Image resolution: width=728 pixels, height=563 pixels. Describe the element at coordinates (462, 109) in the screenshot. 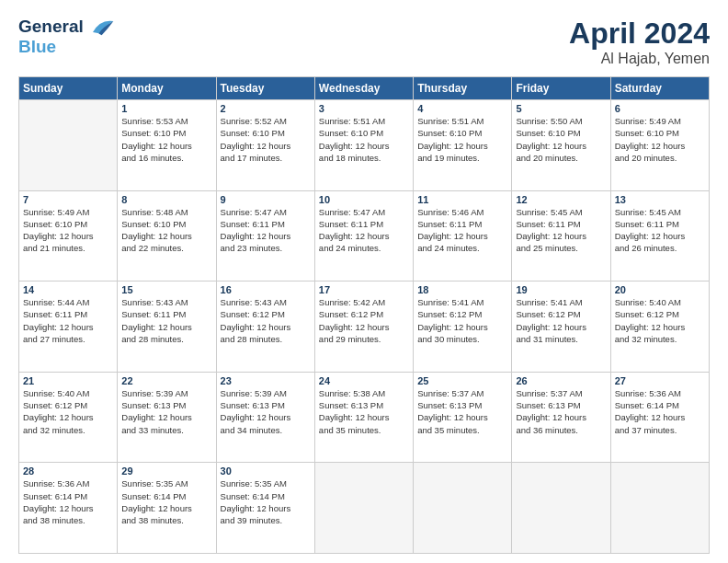

I see `day-number: 4` at that location.